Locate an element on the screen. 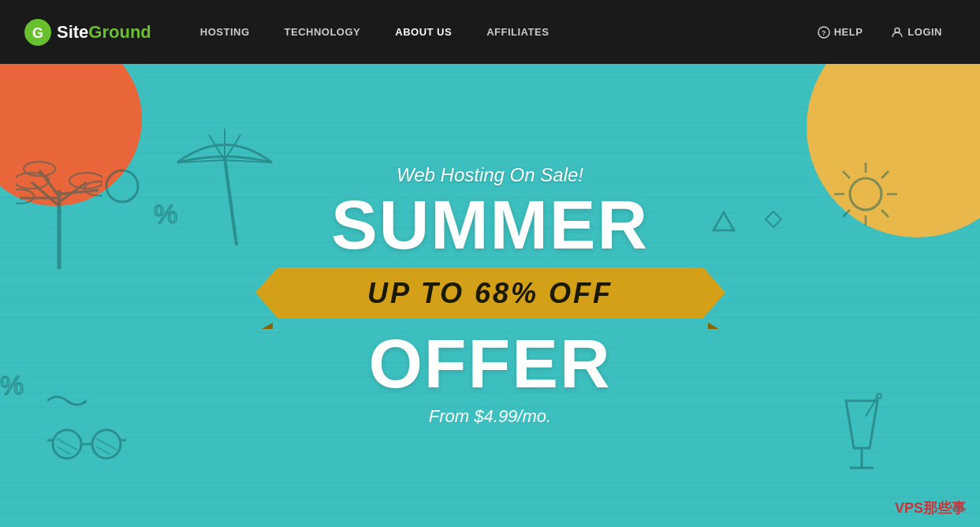 The image size is (980, 527). ribbon-wrapper: UP TO 68% OFF is located at coordinates (490, 295).